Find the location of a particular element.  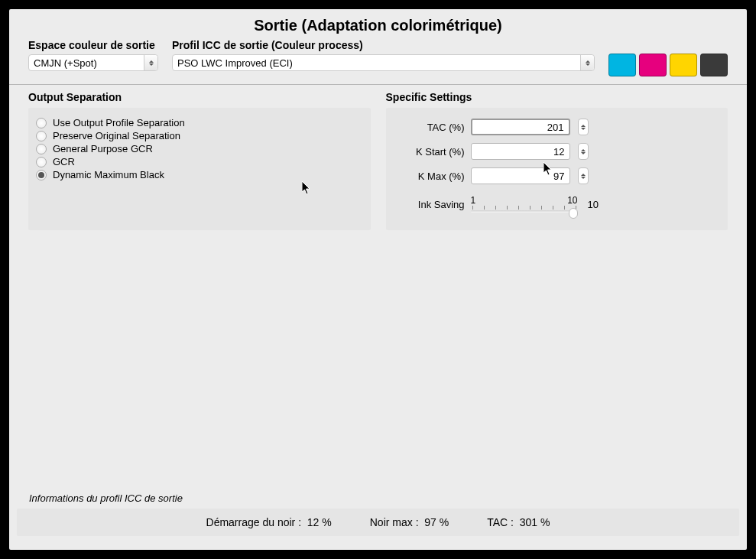

kmax-input is located at coordinates (521, 176).